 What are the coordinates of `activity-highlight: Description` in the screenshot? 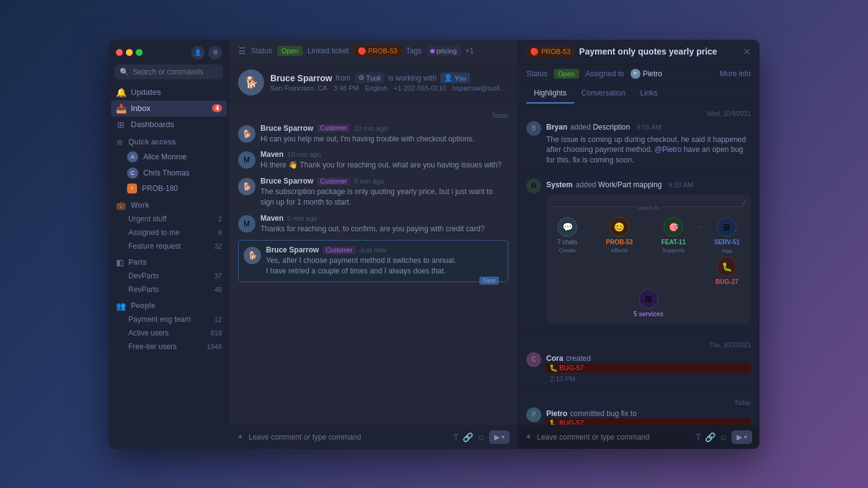 It's located at (611, 127).